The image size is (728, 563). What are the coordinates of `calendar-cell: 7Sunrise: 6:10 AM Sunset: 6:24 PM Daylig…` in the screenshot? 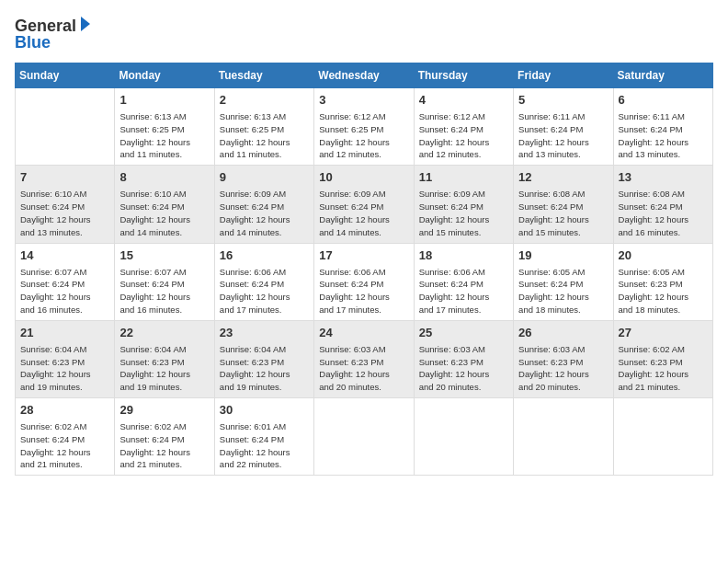 It's located at (65, 204).